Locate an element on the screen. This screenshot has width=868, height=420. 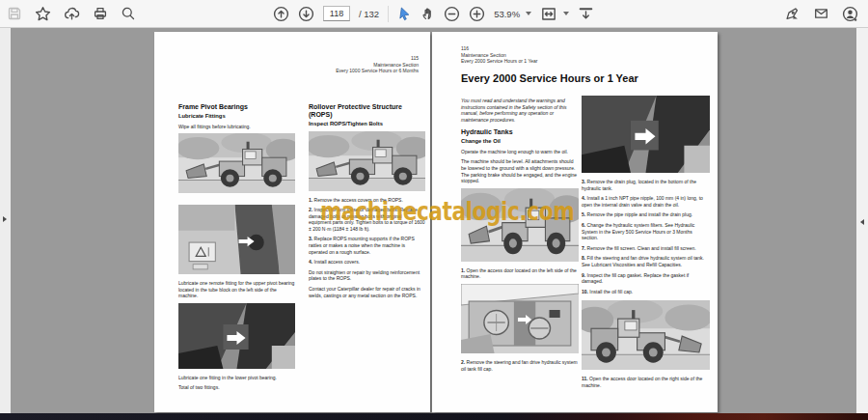
toolbar-center-group: / 132 53.9% is located at coordinates (434, 14).